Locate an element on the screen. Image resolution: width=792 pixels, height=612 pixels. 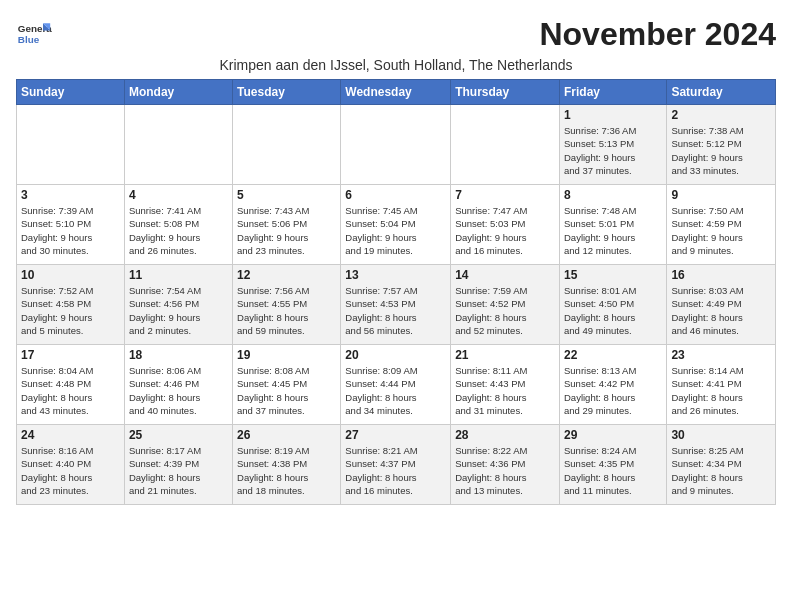
day-info: Sunrise: 8:09 AM Sunset: 4:44 PM Dayligh… is located at coordinates (396, 390).